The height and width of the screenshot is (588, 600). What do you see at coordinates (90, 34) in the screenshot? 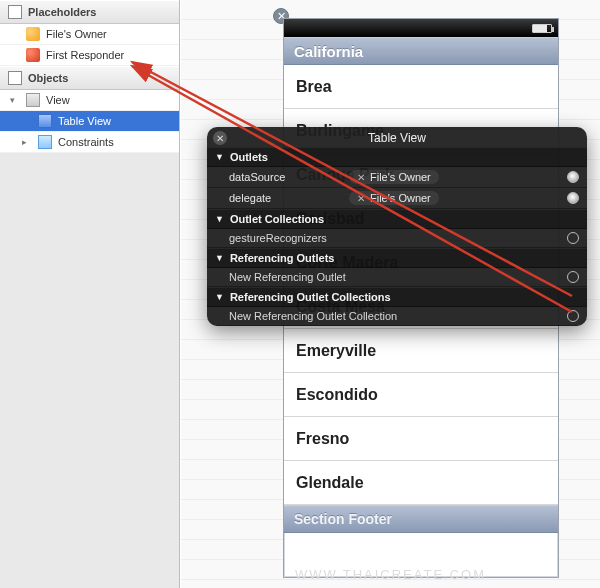
I see `placeholder-files-owner: File's Owner` at bounding box center [90, 34].